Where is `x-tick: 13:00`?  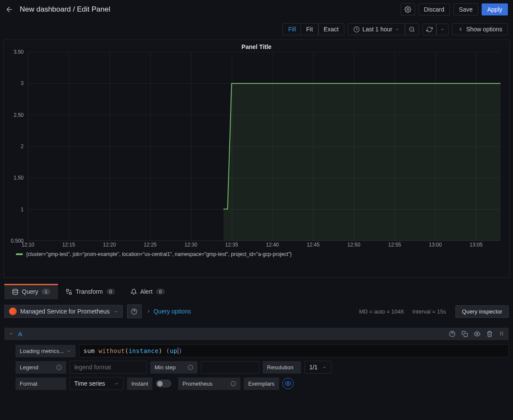 x-tick: 13:00 is located at coordinates (435, 245).